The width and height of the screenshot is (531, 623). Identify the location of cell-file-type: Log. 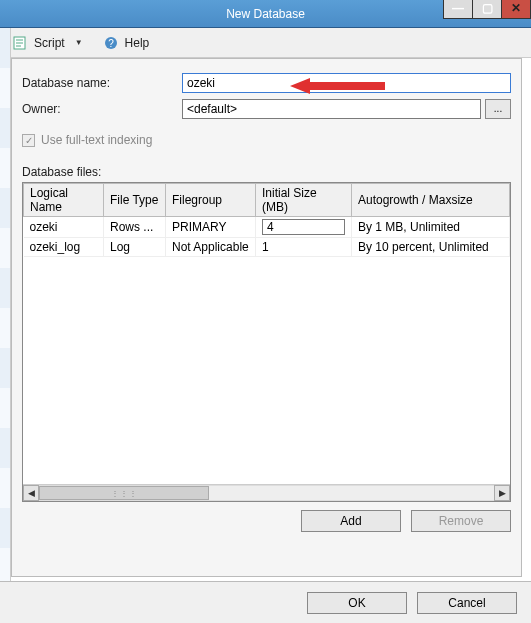
(135, 248).